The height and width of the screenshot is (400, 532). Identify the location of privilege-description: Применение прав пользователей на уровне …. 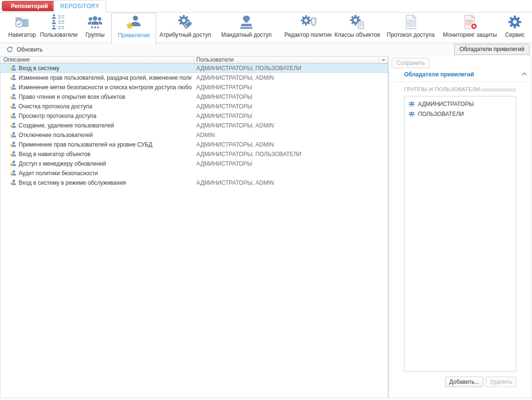
(85, 145).